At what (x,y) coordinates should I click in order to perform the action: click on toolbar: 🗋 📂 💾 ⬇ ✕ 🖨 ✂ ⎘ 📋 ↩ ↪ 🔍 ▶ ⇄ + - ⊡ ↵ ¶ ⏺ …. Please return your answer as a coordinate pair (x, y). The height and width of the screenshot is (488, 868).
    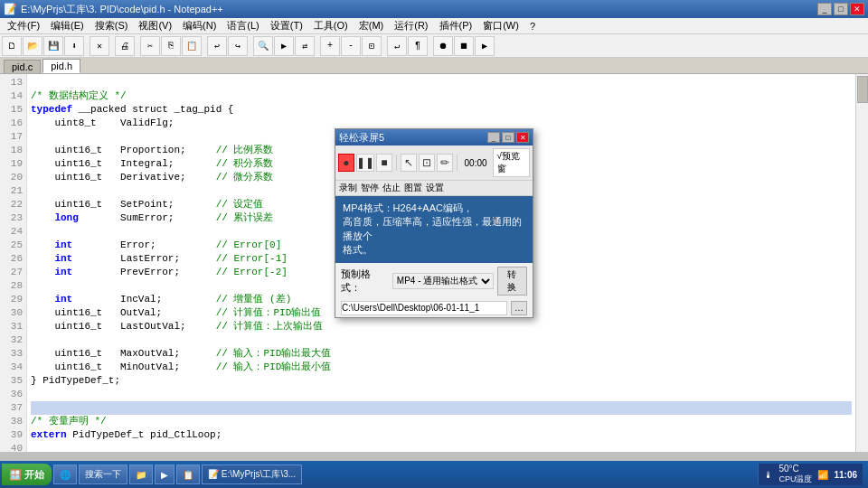
    Looking at the image, I should click on (434, 46).